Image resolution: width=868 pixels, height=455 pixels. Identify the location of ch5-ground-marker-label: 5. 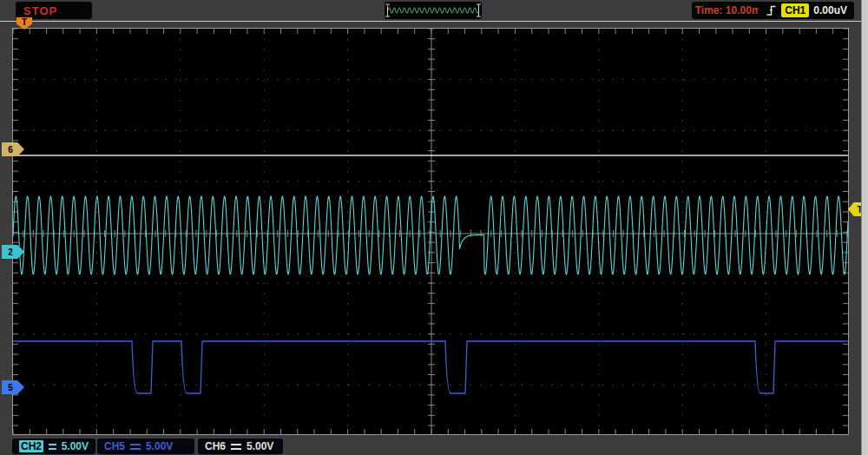
(10, 387).